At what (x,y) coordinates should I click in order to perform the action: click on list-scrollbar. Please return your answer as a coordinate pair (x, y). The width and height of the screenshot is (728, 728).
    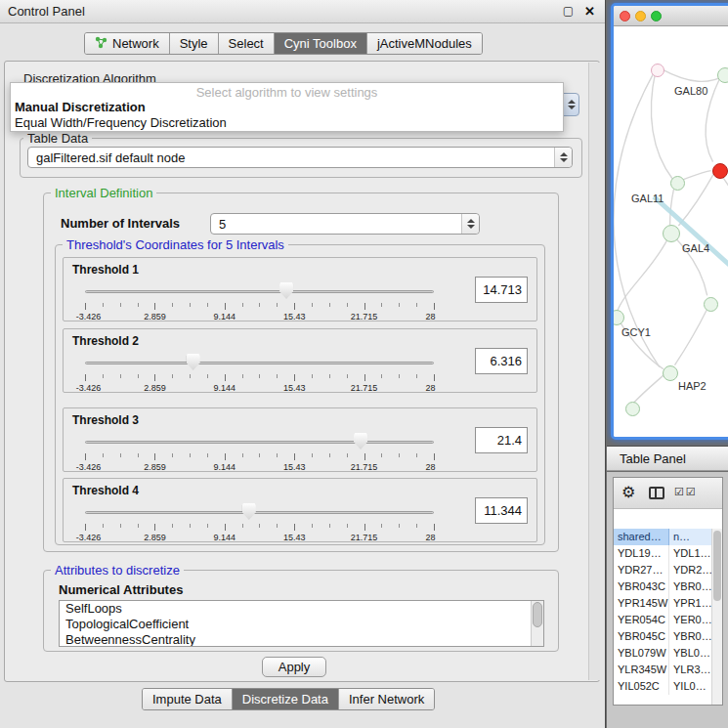
    Looking at the image, I should click on (537, 623).